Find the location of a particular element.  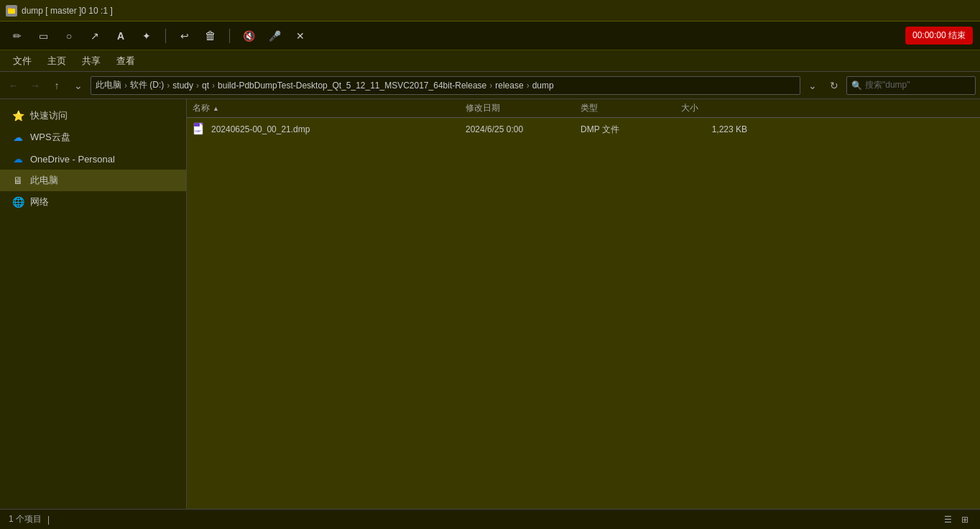

text-tool-btn: A is located at coordinates (121, 36).